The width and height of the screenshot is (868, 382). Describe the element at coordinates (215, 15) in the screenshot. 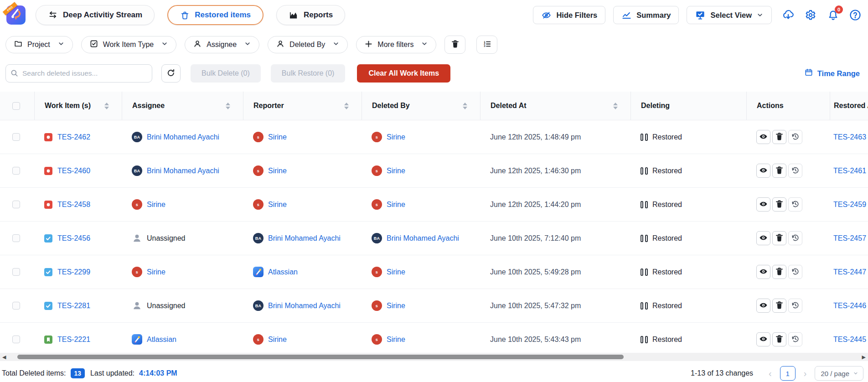

I see `tab-restored-items: Restored items` at that location.